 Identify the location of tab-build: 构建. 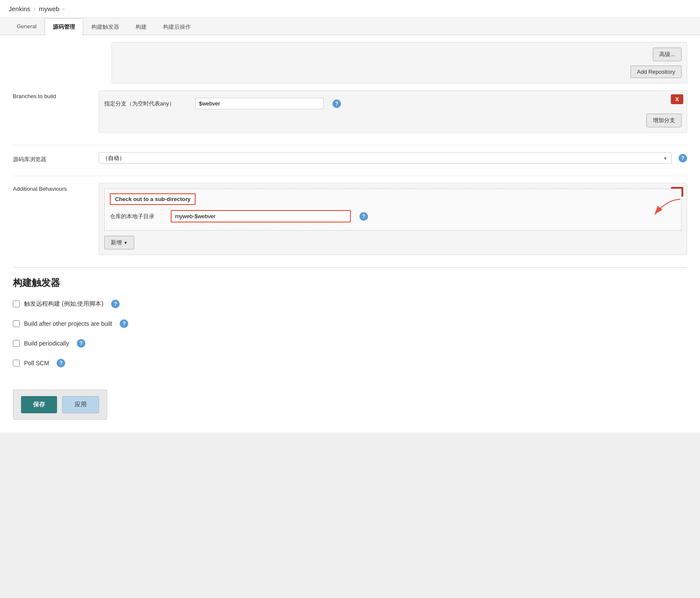
(141, 27).